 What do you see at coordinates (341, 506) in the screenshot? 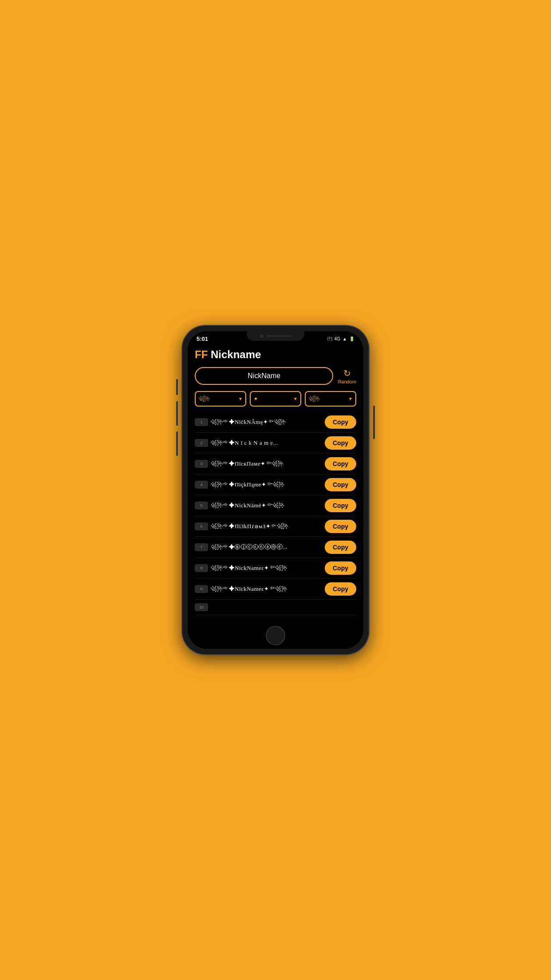
I see `copy-button-5: Copy` at bounding box center [341, 506].